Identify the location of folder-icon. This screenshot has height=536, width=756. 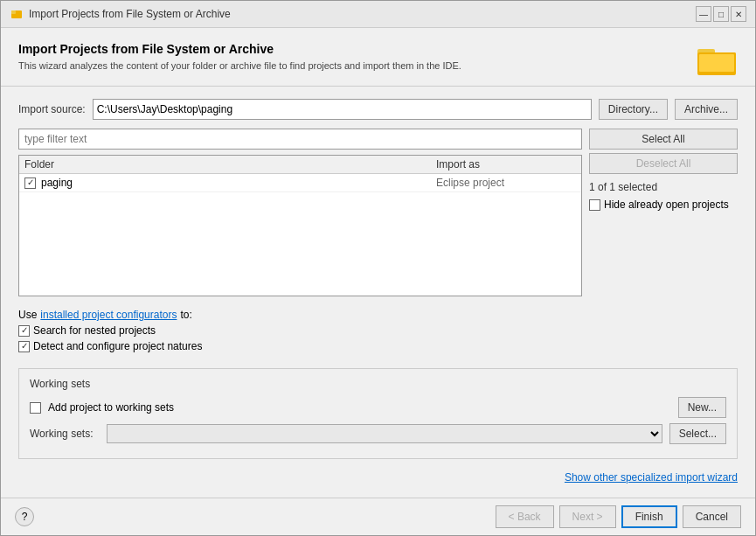
(717, 59).